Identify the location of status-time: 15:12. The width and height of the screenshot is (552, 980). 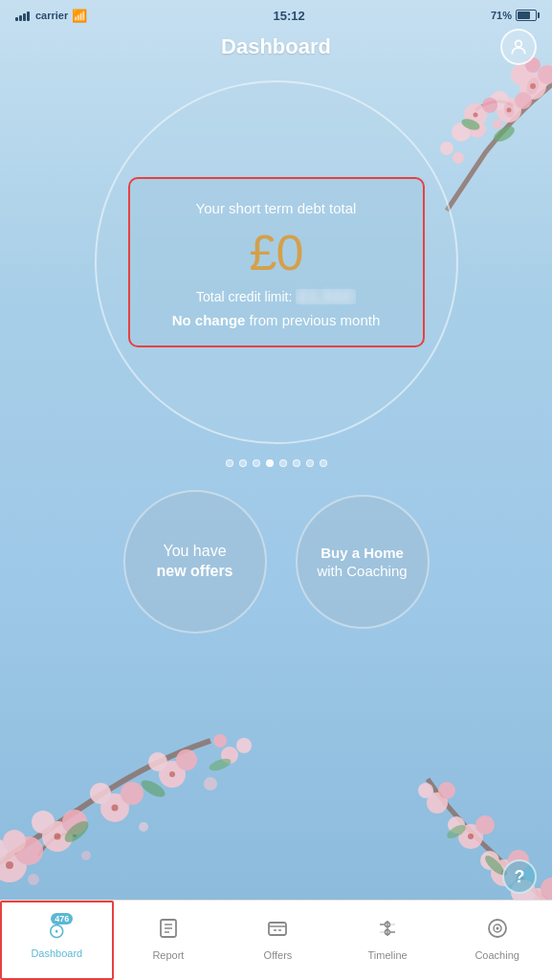
(289, 15).